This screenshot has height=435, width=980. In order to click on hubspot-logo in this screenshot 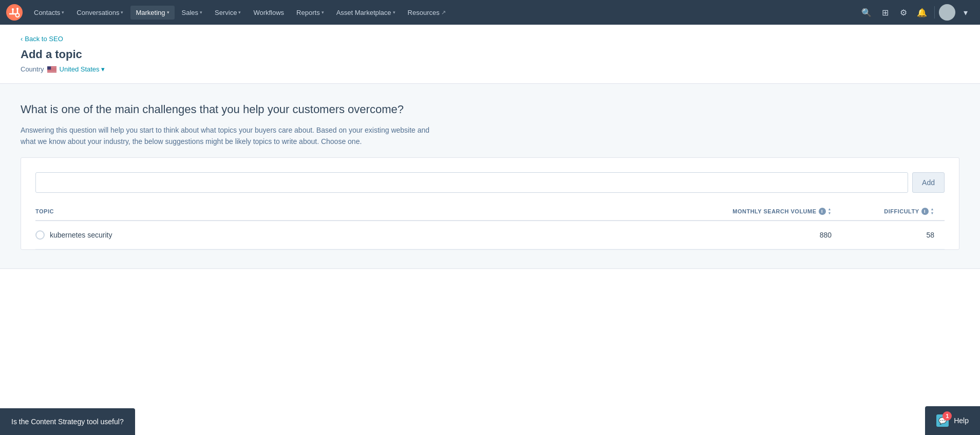, I will do `click(14, 12)`.